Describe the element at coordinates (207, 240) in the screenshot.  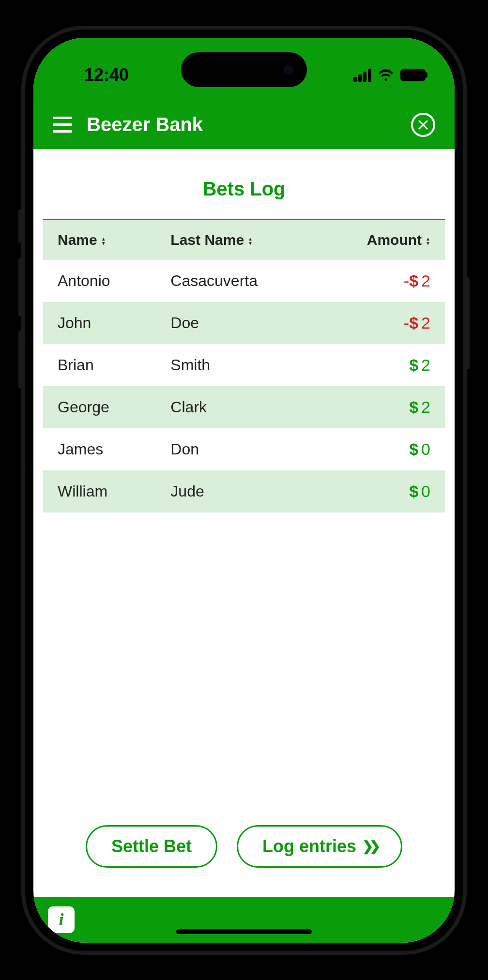
I see `column-label: Last Name` at that location.